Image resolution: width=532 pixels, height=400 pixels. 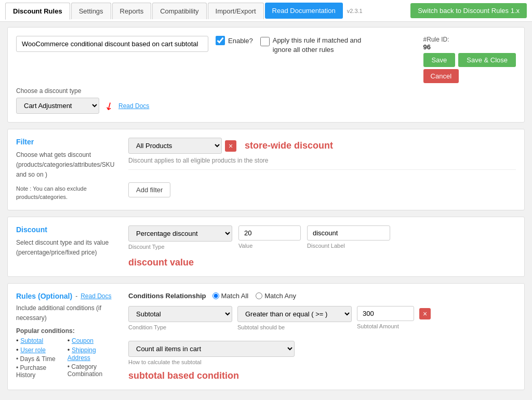 I want to click on apply-rule-label: Apply this rule if matched and ignore al…, so click(x=320, y=45).